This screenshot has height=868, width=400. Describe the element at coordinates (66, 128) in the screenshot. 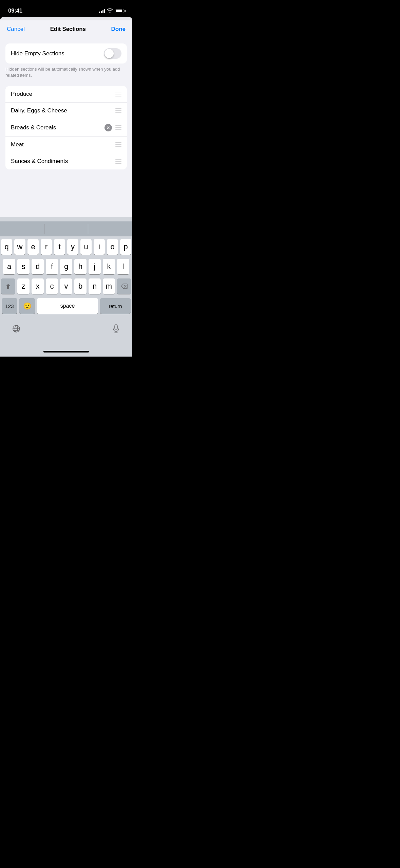

I see `sections-list` at that location.